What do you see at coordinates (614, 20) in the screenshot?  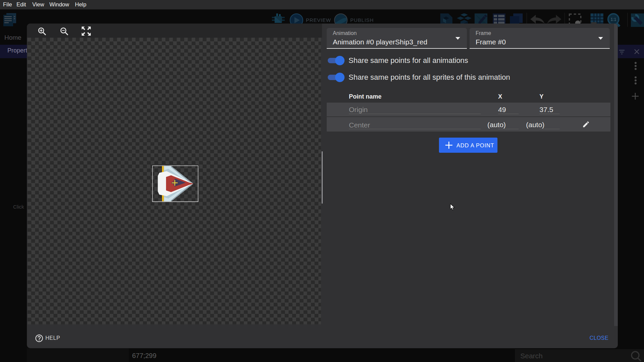 I see `svg-text: 1:1` at bounding box center [614, 20].